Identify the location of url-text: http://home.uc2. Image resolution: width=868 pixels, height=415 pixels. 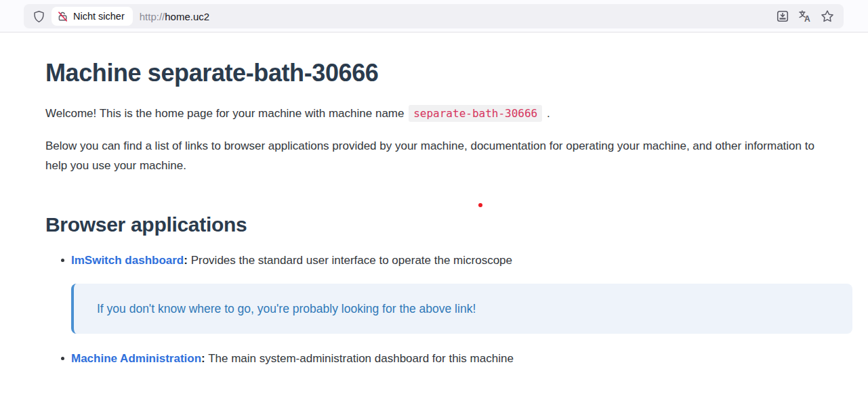
(175, 16).